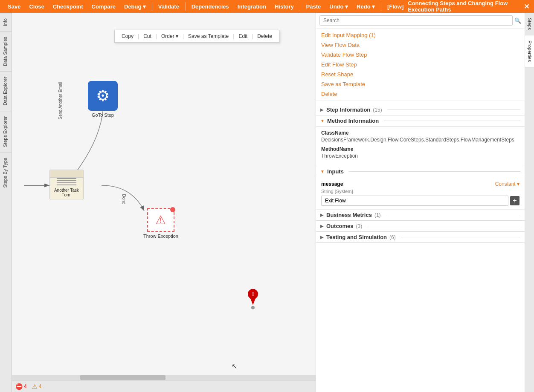 The image size is (534, 392). Describe the element at coordinates (353, 121) in the screenshot. I see `method-information-title: Method Information` at that location.